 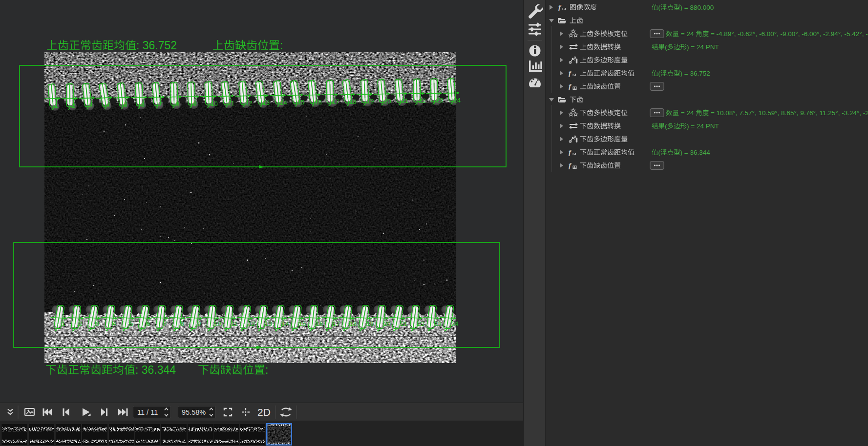 I want to click on svg-text: ) = 36.752, so click(x=696, y=73).